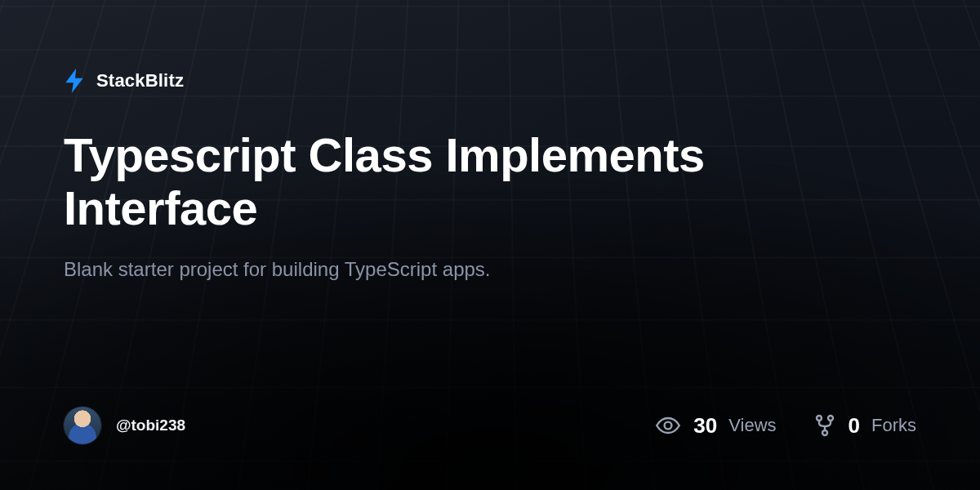 This screenshot has width=980, height=490. I want to click on footer-row: @tobi238 30 Views, so click(490, 425).